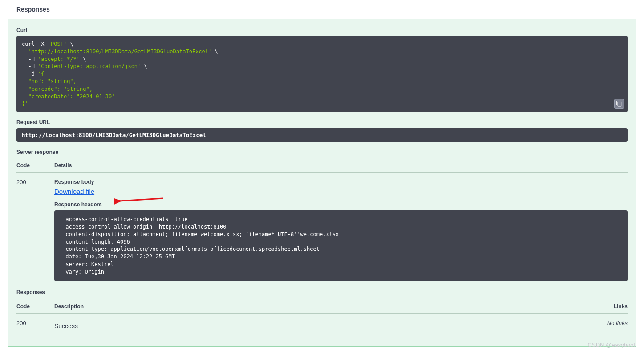  What do you see at coordinates (612, 345) in the screenshot?
I see `watermark-text: CSDN @easyboot` at bounding box center [612, 345].